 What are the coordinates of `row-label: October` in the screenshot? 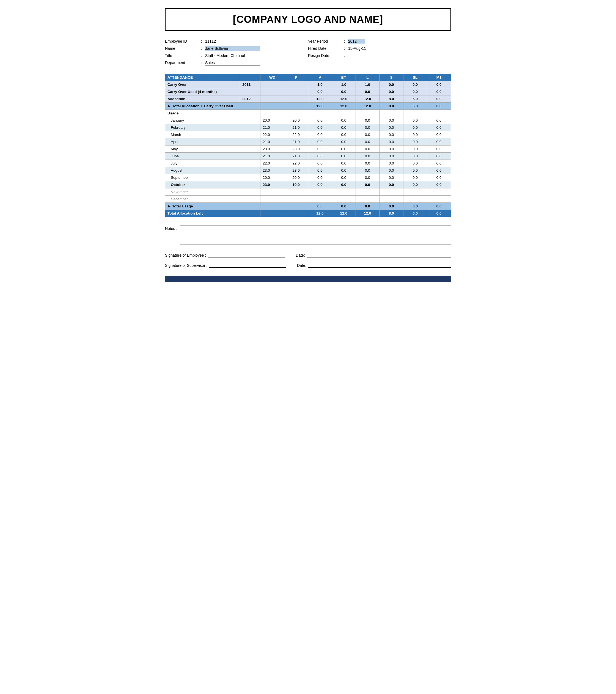 It's located at (213, 185).